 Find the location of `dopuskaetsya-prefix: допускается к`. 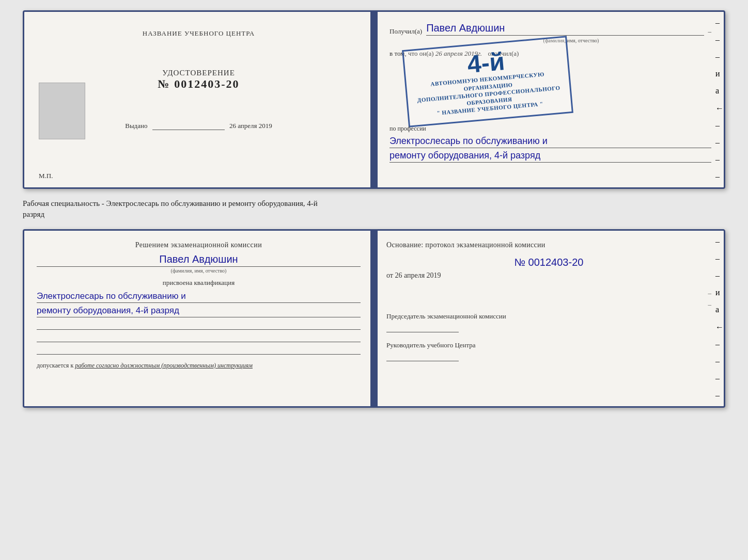

dopuskaetsya-prefix: допускается к is located at coordinates (55, 365).